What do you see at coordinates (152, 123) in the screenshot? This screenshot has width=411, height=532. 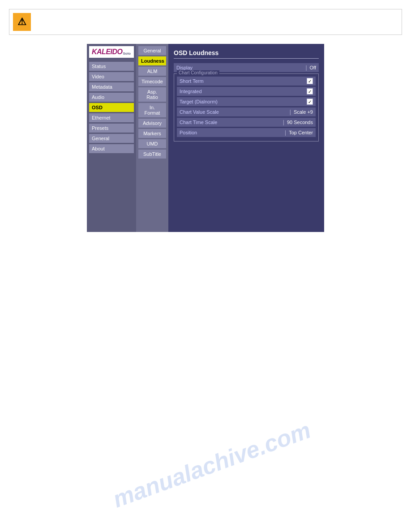 I see `mid-nav-advisory: Advisory` at bounding box center [152, 123].